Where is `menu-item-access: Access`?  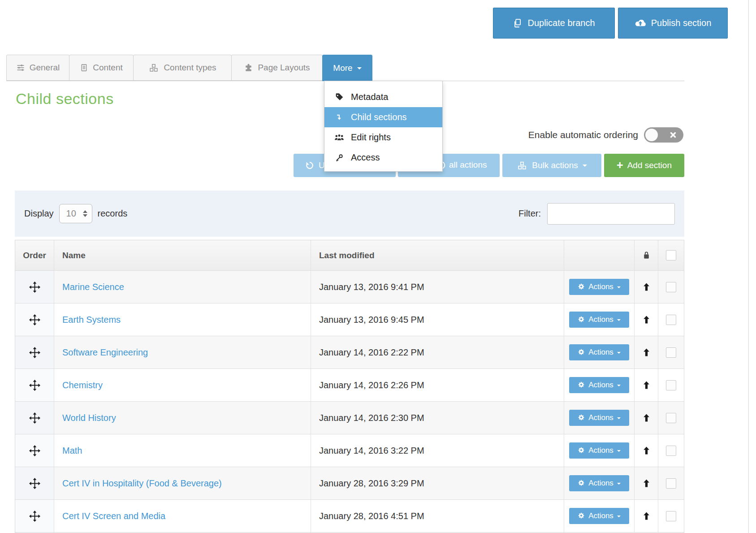 menu-item-access: Access is located at coordinates (384, 158).